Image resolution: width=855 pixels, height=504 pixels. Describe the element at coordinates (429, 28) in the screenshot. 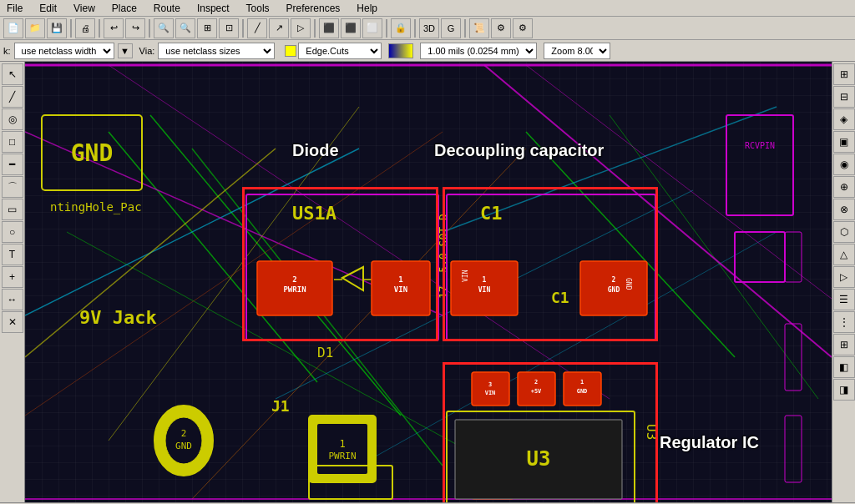

I see `3d-button: 3D` at that location.